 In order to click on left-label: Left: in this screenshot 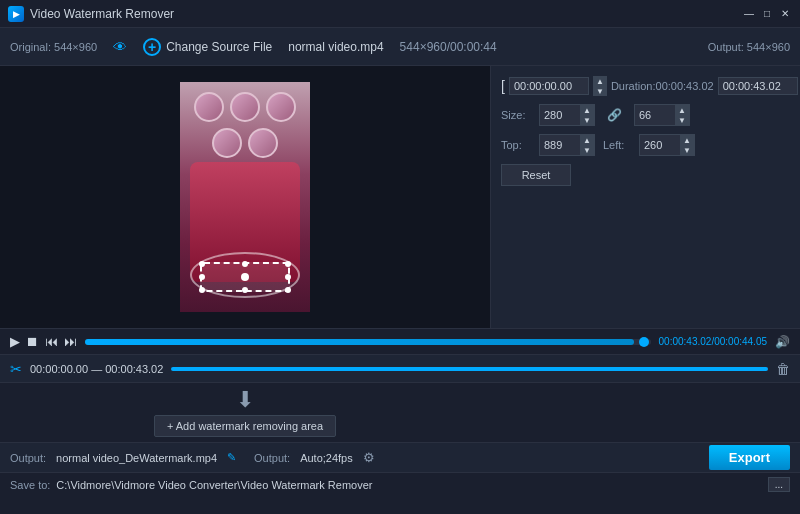, I will do `click(617, 145)`.